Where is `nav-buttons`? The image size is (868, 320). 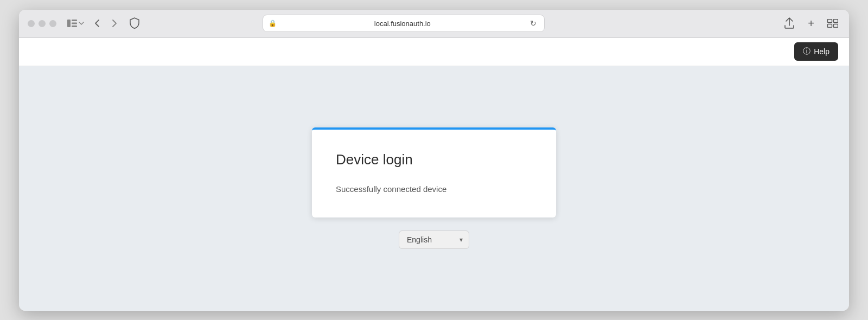
nav-buttons is located at coordinates (106, 23).